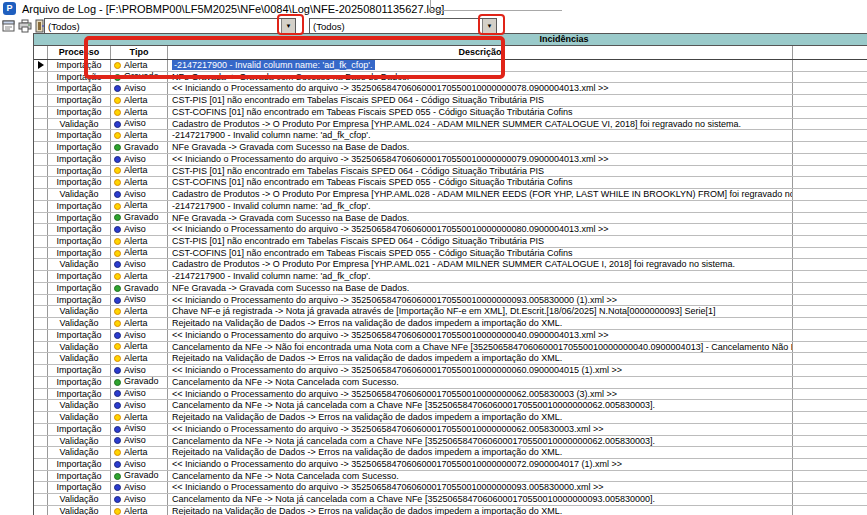 The image size is (867, 515). Describe the element at coordinates (25, 26) in the screenshot. I see `print-icon` at that location.